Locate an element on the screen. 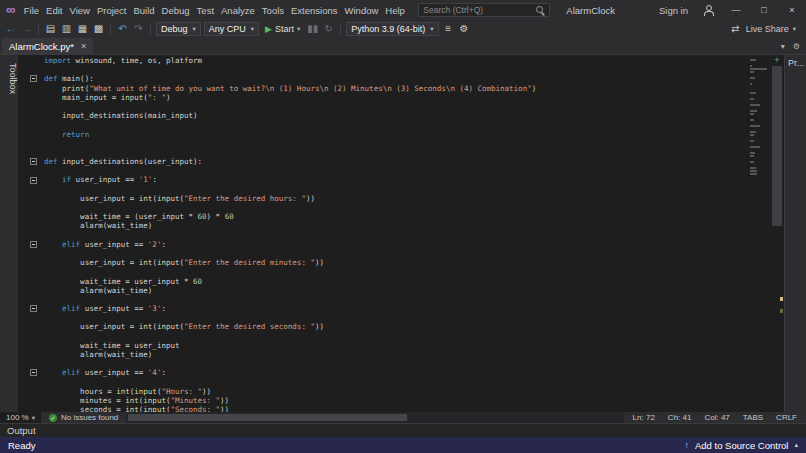 This screenshot has width=806, height=453. eol-indicator: CRLF is located at coordinates (786, 418).